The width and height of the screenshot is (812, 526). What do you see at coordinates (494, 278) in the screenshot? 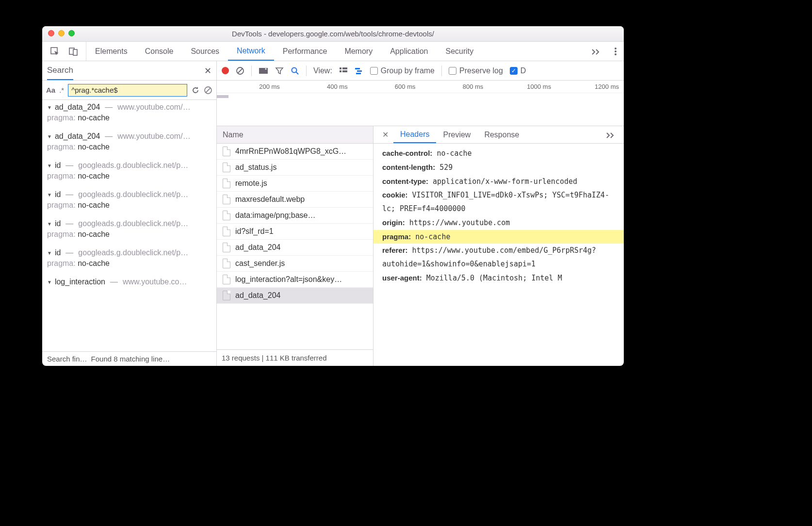
I see `header-value: Mozilla/5.0 (Macintosh; Intel M` at bounding box center [494, 278].